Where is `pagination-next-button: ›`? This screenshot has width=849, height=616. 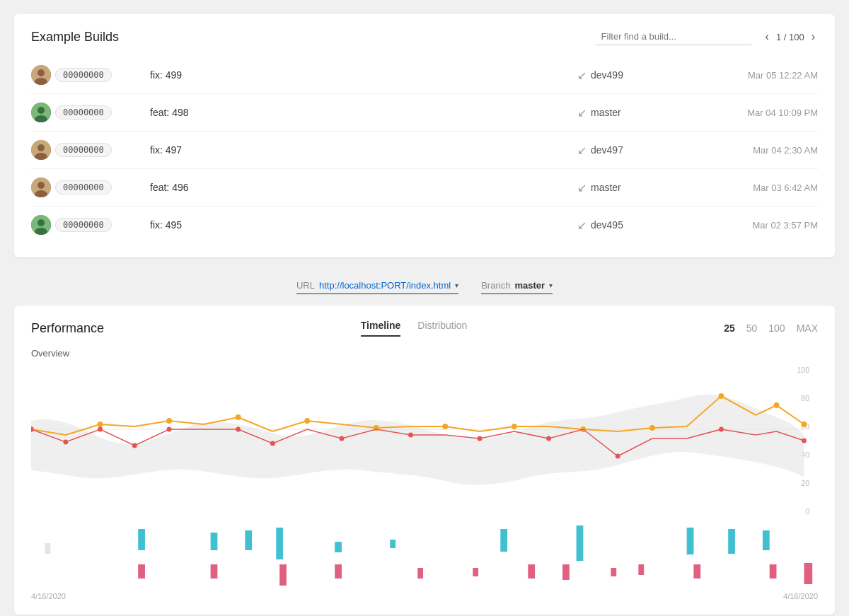 pagination-next-button: › is located at coordinates (814, 37).